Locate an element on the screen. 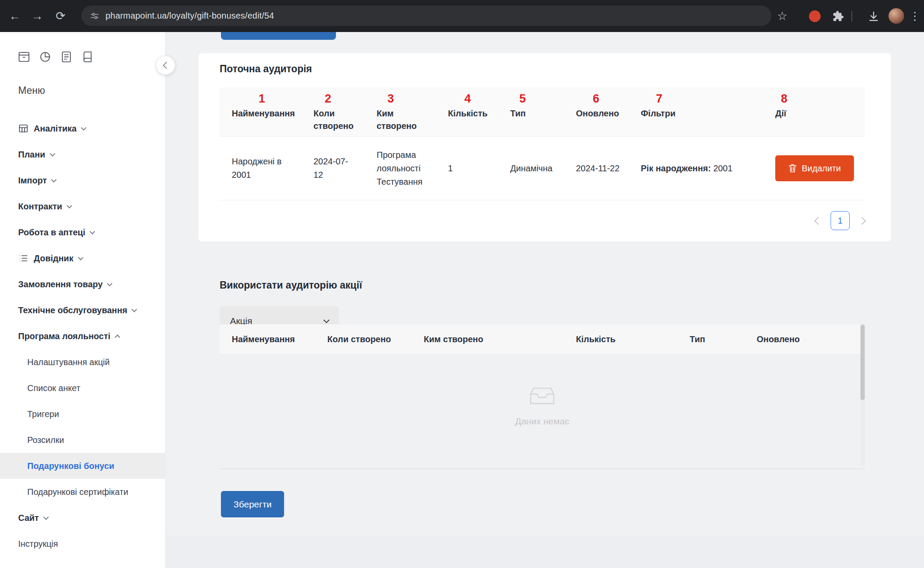  column-header-count: Кількість is located at coordinates (621, 339).